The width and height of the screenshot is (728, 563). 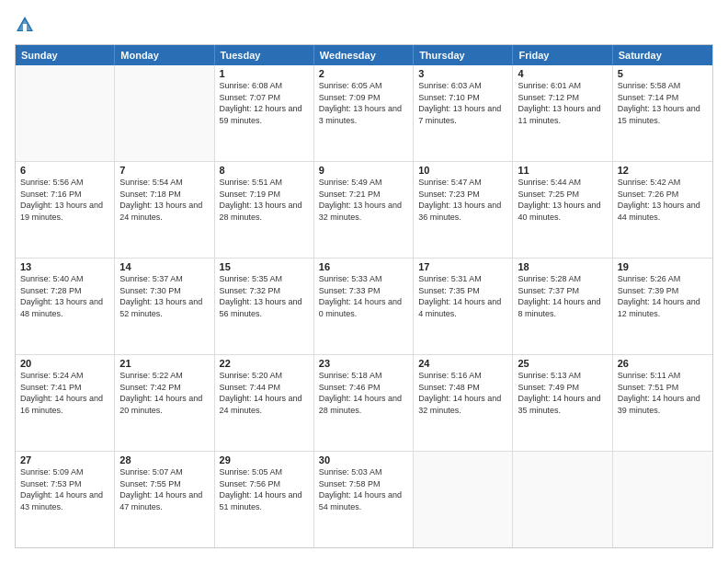 What do you see at coordinates (265, 55) in the screenshot?
I see `header-day-tuesday: Tuesday` at bounding box center [265, 55].